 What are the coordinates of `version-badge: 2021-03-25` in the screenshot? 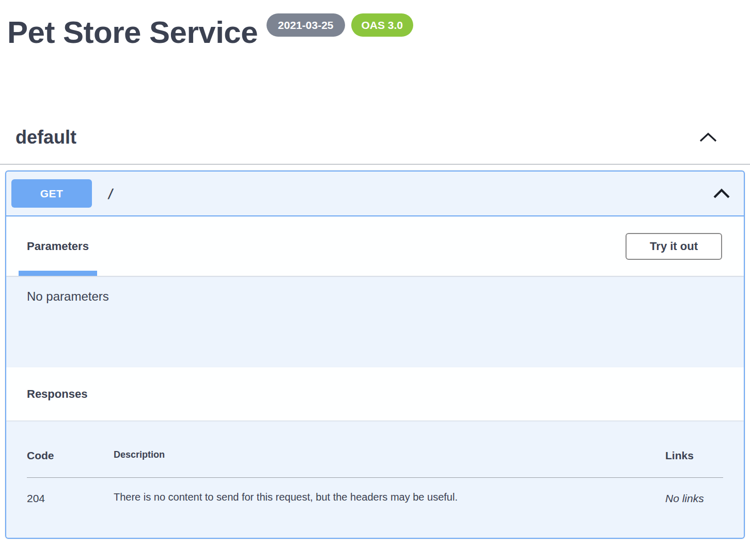 It's located at (306, 25).